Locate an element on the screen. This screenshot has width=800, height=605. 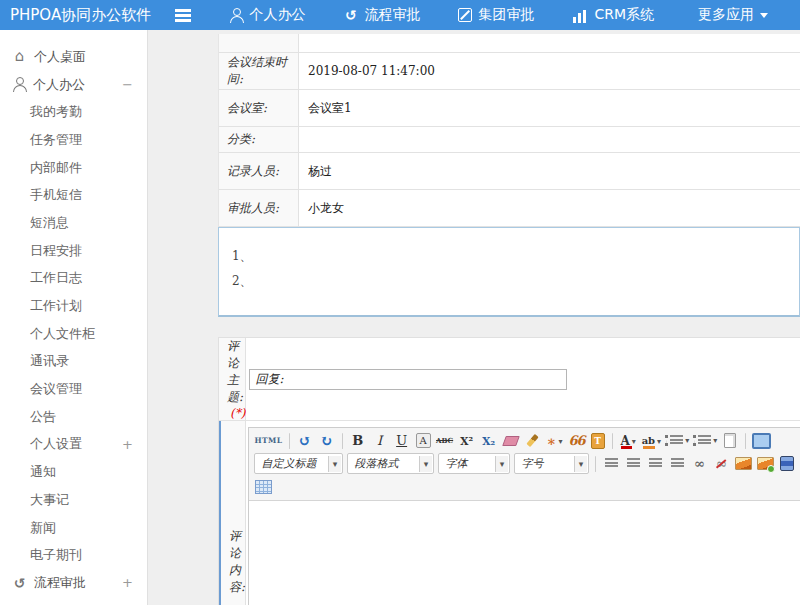
edit-icon is located at coordinates (465, 15).